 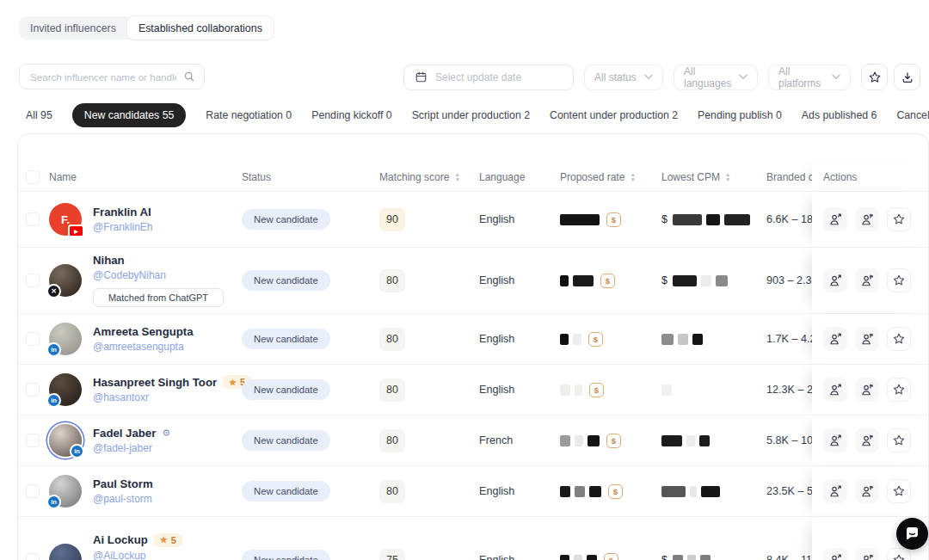 I want to click on pill-new-candidates-55: New candidates 55, so click(x=129, y=115).